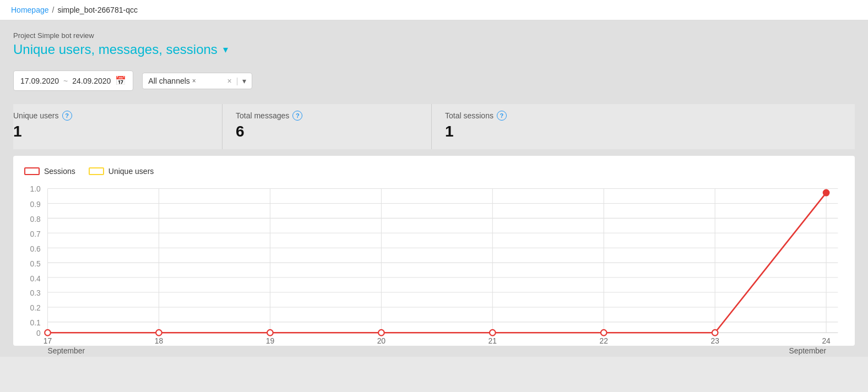  I want to click on help-icon-0: ?, so click(67, 116).